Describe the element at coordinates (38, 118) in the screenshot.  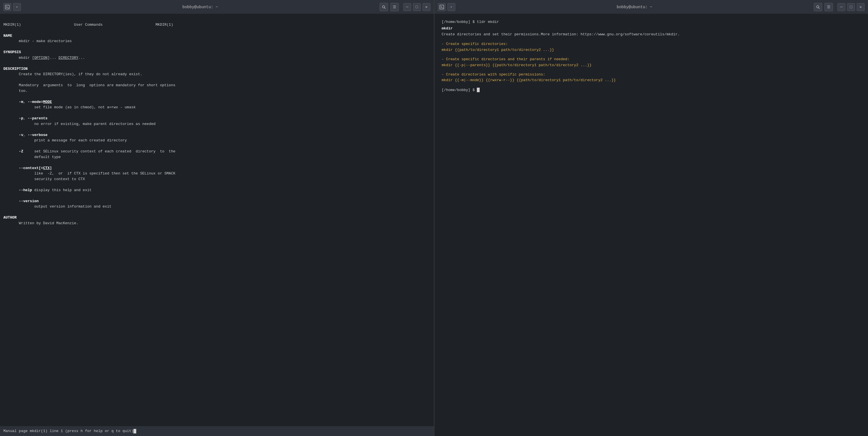
I see `man-parents-option: --parents` at that location.